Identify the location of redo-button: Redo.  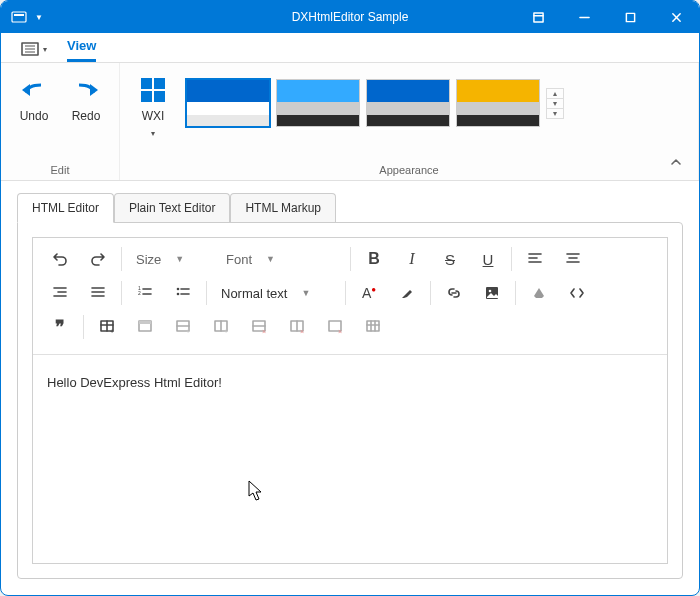
(86, 96).